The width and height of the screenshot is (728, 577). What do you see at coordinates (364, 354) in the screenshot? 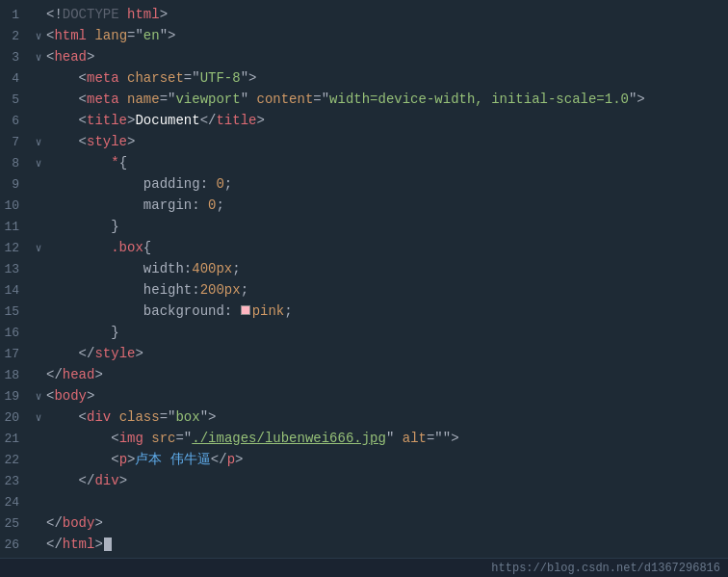
I see `line-17: 17 </style>` at bounding box center [364, 354].